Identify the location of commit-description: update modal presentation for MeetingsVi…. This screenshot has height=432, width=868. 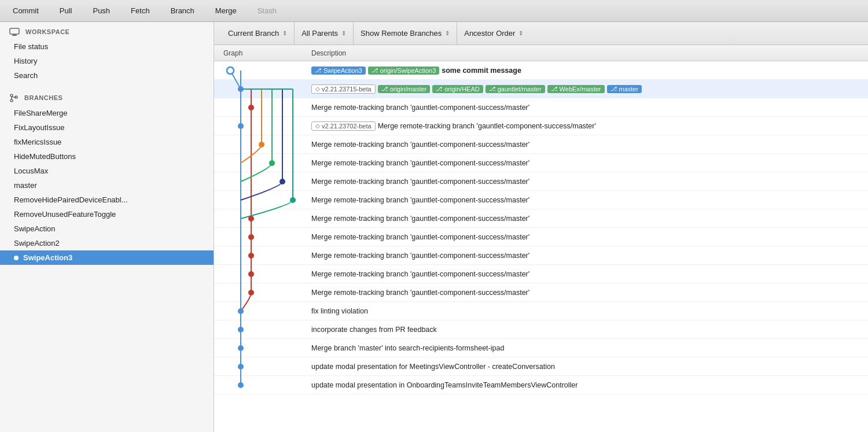
(587, 367).